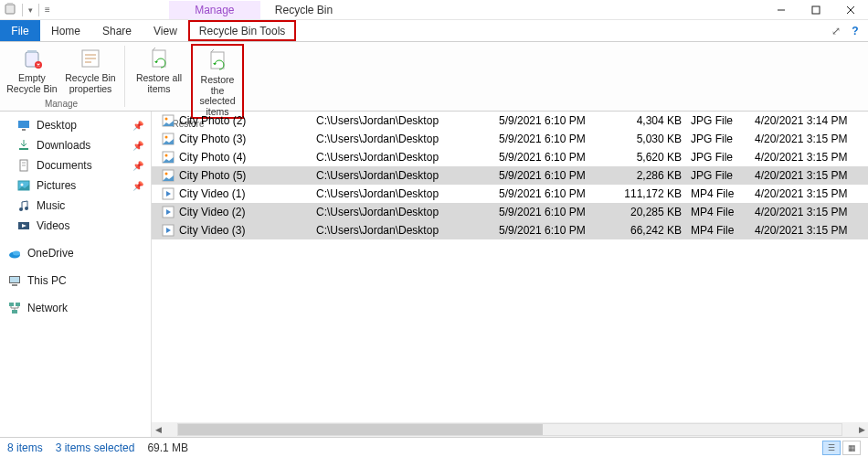 The height and width of the screenshot is (457, 868). What do you see at coordinates (816, 10) in the screenshot?
I see `maximize-button` at bounding box center [816, 10].